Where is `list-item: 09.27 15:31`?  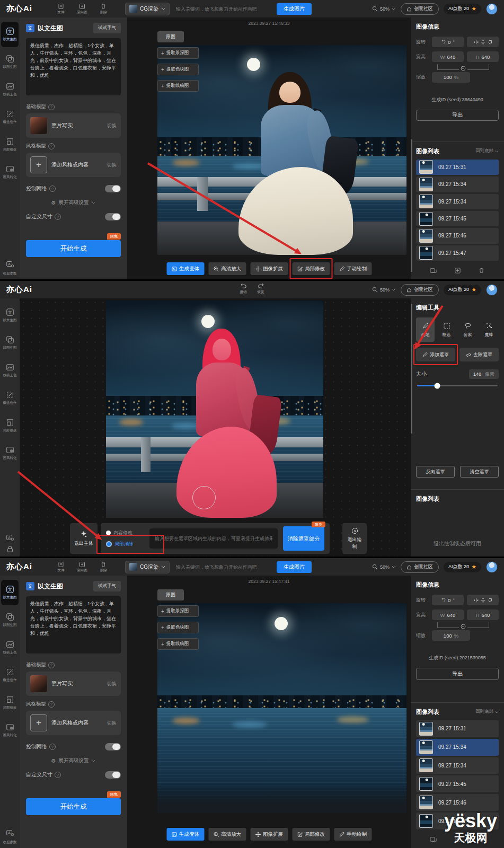
list-item: 09.27 15:31 is located at coordinates (457, 729).